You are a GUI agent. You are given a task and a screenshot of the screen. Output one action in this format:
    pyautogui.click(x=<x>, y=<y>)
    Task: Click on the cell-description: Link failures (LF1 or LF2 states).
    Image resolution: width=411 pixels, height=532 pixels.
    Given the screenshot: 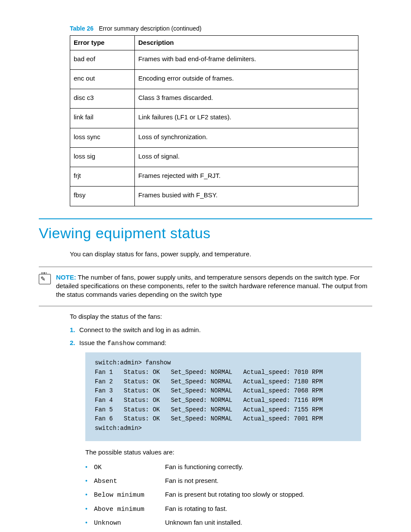 What is the action you would take?
    pyautogui.click(x=246, y=118)
    